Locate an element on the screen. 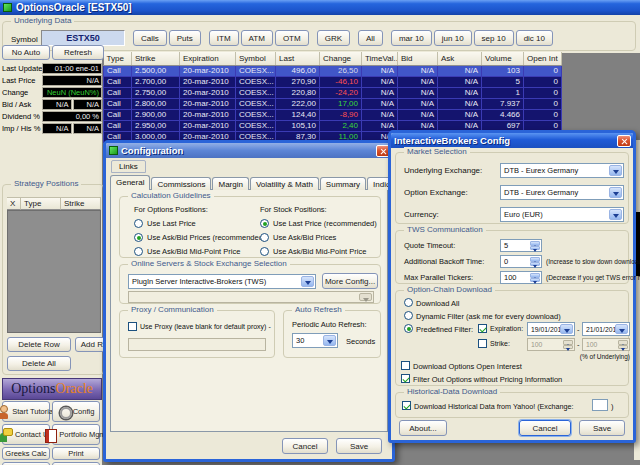 Image resolution: width=640 pixels, height=465 pixels. stock-positions-option-use-ask-bid-prices: Use Ask/Bid Prices is located at coordinates (298, 237).